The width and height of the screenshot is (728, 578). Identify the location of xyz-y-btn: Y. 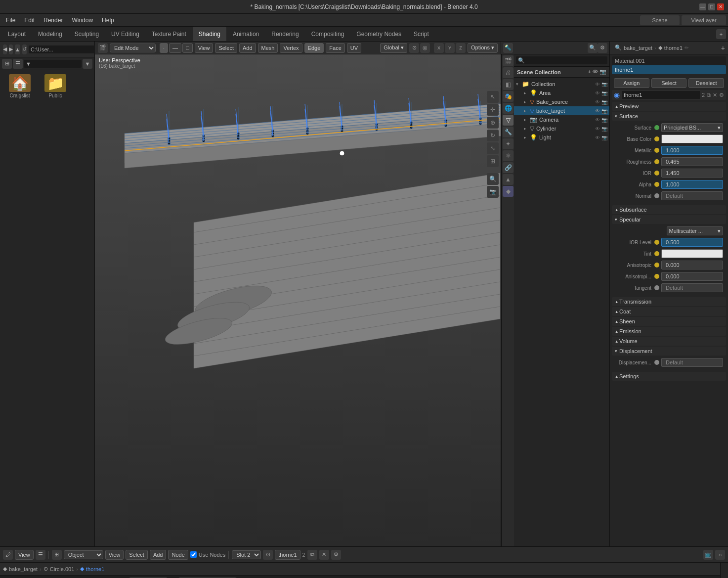
(450, 48).